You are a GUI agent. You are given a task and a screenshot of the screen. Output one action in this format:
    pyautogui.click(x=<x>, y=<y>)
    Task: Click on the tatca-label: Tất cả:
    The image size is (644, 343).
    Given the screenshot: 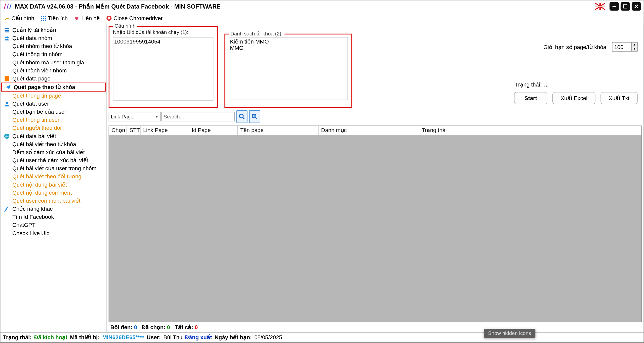 What is the action you would take?
    pyautogui.click(x=184, y=327)
    